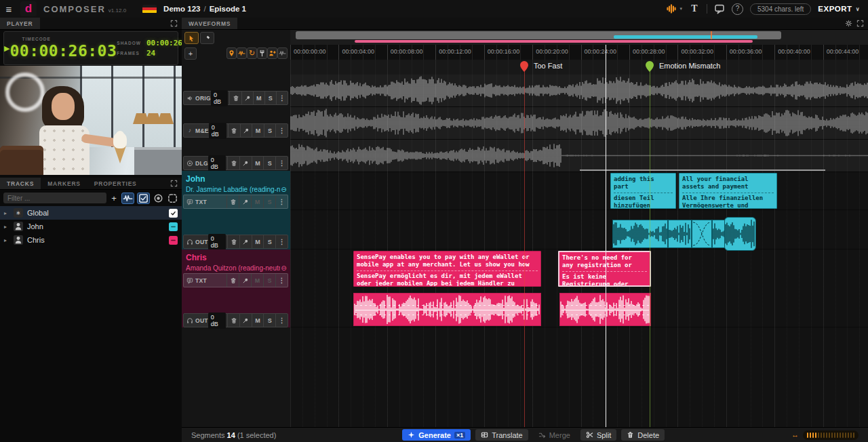 Image resolution: width=868 pixels, height=442 pixels. Describe the element at coordinates (282, 53) in the screenshot. I see `wave-overlay-button` at that location.